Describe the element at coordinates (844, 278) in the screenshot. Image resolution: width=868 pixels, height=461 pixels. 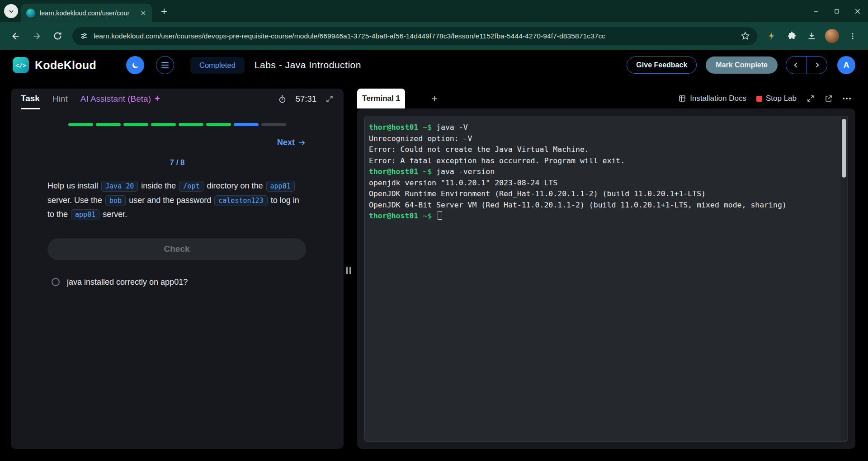
I see `terminal-scrollbar` at that location.